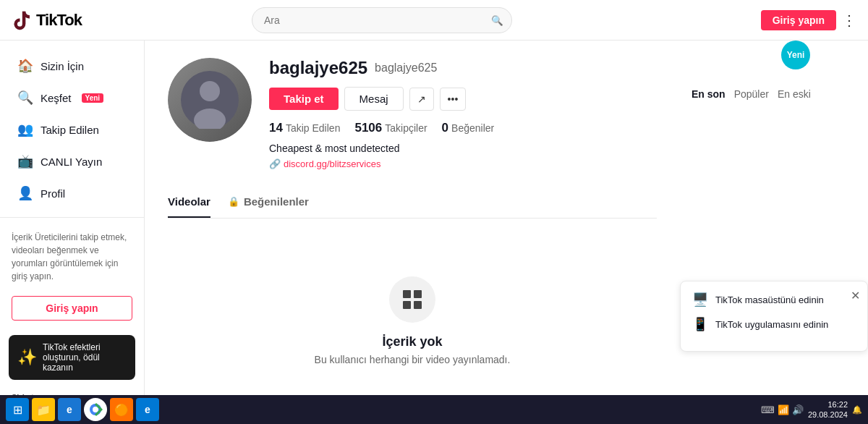  Describe the element at coordinates (849, 20) in the screenshot. I see `more-button: ⋮` at that location.